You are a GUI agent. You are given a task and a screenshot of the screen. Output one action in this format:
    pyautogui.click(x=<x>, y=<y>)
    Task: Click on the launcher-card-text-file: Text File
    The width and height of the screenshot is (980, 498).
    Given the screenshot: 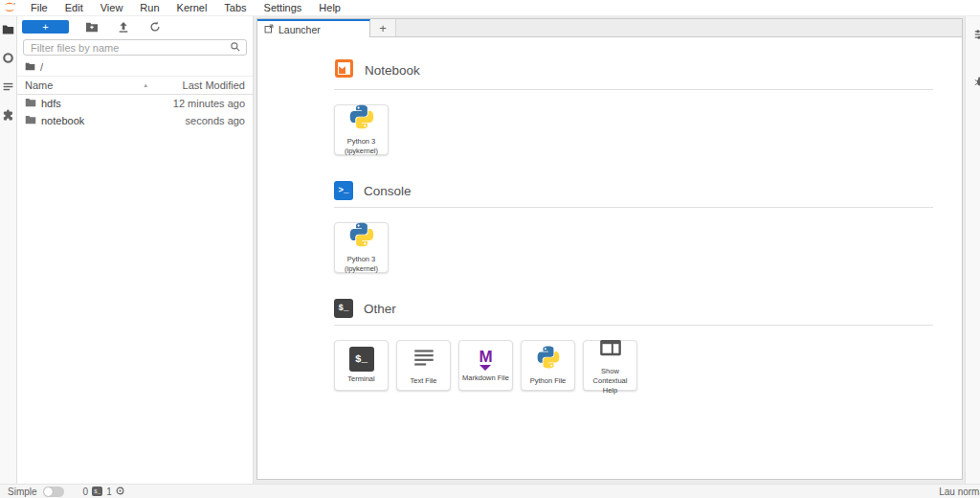 What is the action you would take?
    pyautogui.click(x=423, y=366)
    